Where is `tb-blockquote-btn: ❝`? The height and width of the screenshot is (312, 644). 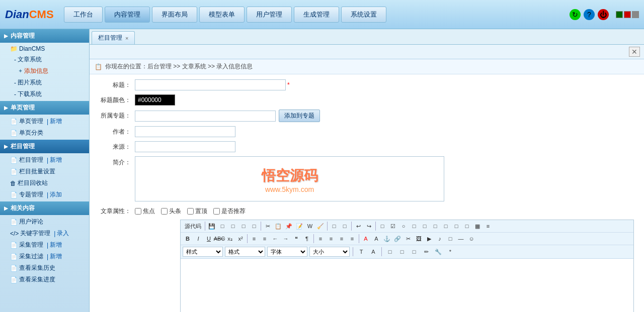 tb-blockquote-btn: ❝ is located at coordinates (296, 239).